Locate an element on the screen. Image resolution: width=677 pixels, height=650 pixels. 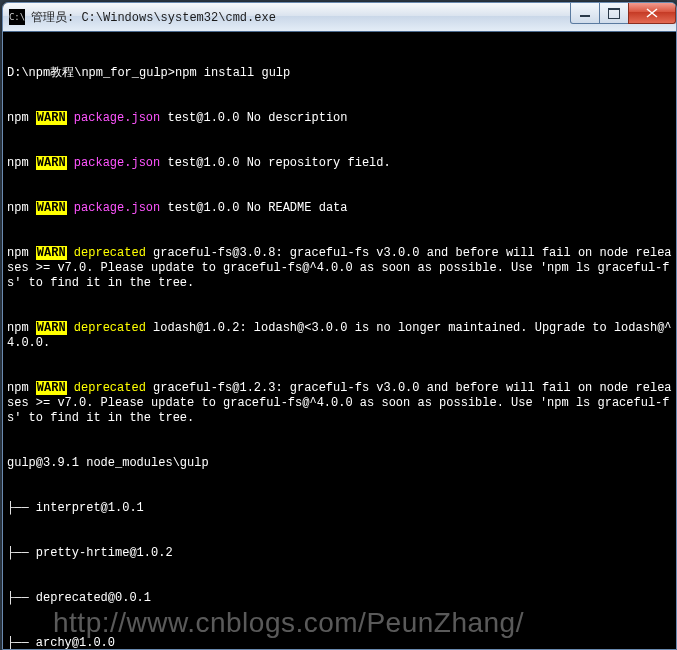
tree-item: ├── deprecated@0.0.1 is located at coordinates (340, 598).